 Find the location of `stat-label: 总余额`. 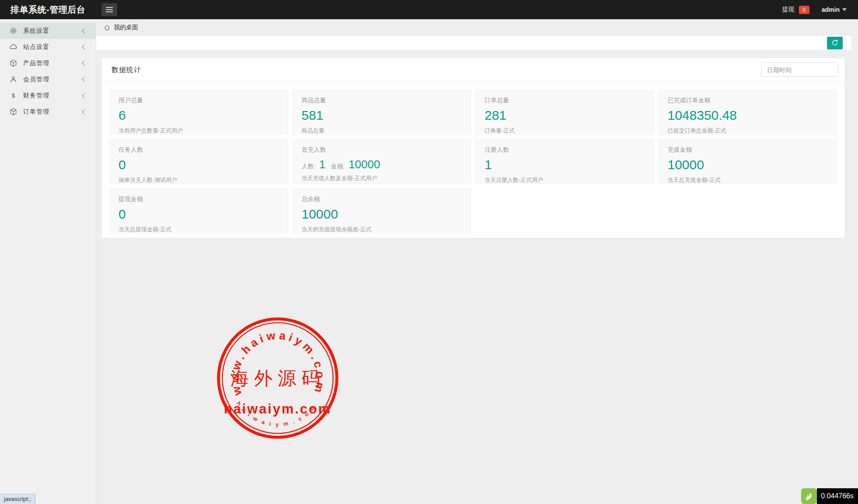

stat-label: 总余额 is located at coordinates (382, 199).